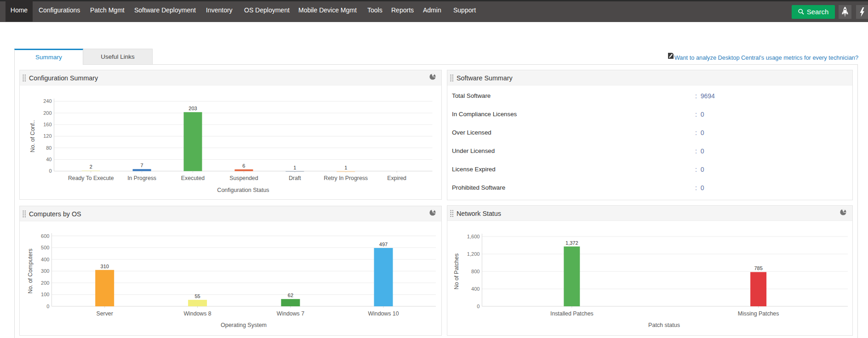 This screenshot has height=338, width=868. What do you see at coordinates (91, 167) in the screenshot?
I see `svg-text: 2` at bounding box center [91, 167].